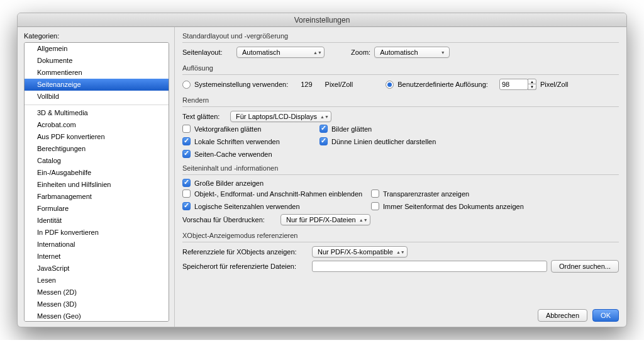  What do you see at coordinates (585, 266) in the screenshot?
I see `browse-folder-button: Ordner suchen...` at bounding box center [585, 266].